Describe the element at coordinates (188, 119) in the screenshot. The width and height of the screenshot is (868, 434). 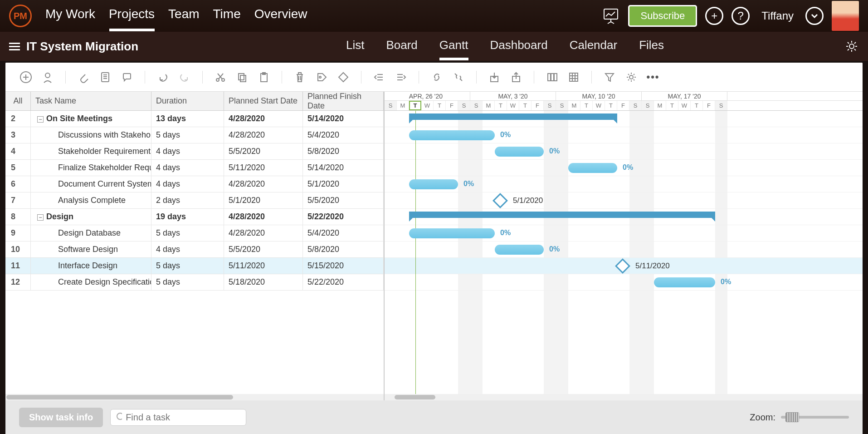
I see `duration-cell: 13 days` at that location.